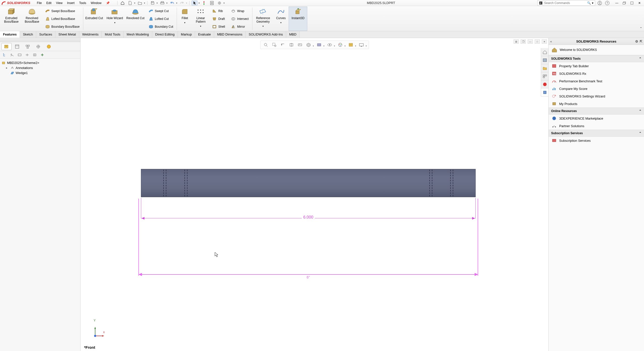 The image size is (644, 351). What do you see at coordinates (293, 34) in the screenshot?
I see `tab-mbd: MBD` at bounding box center [293, 34].